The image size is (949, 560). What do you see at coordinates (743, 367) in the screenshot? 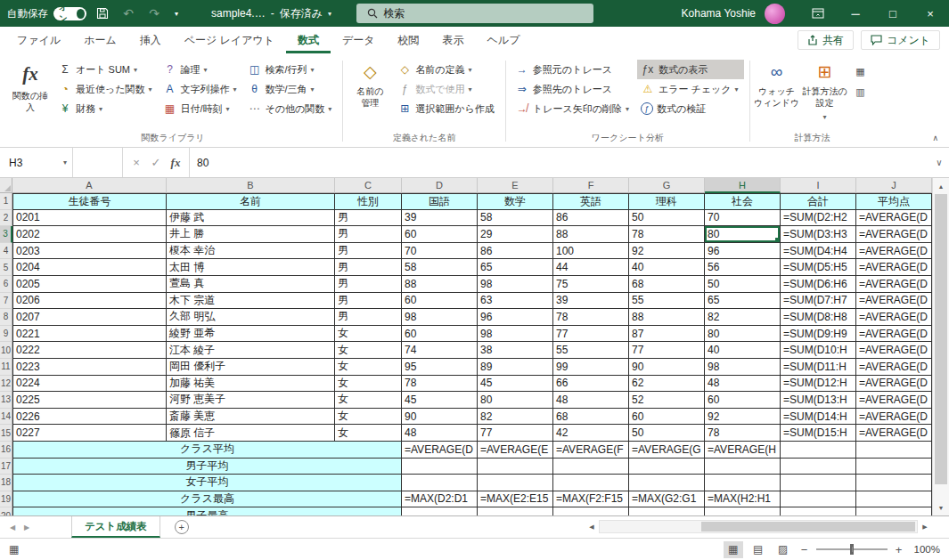
I see `cell-H11: 98` at bounding box center [743, 367].